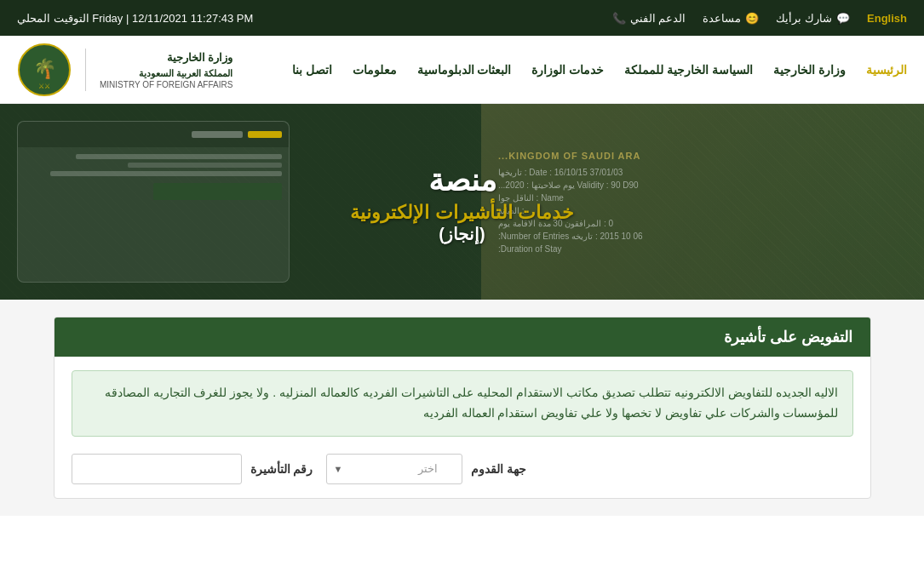 The height and width of the screenshot is (572, 924). I want to click on arrival-label: جهة القدوم, so click(499, 469).